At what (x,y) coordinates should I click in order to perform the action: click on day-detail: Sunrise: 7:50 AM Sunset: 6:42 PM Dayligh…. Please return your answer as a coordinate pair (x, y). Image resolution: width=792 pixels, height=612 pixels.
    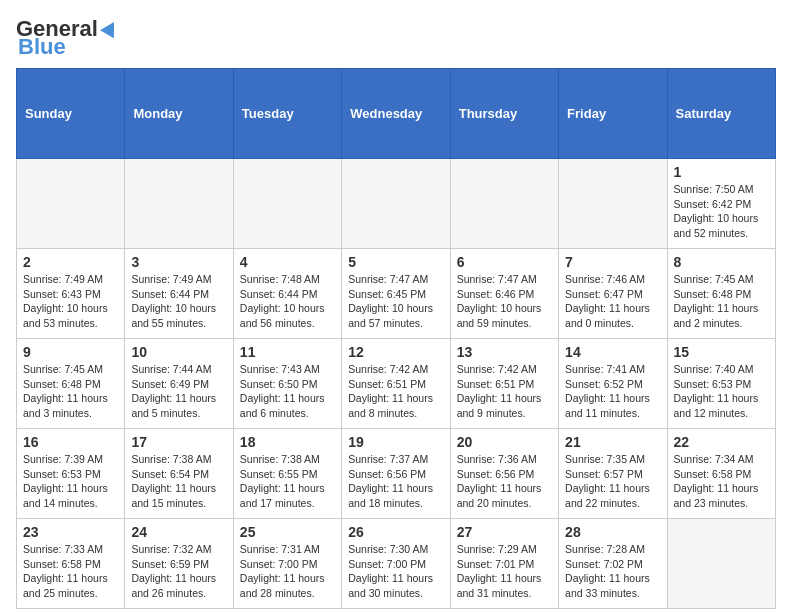
    Looking at the image, I should click on (722, 212).